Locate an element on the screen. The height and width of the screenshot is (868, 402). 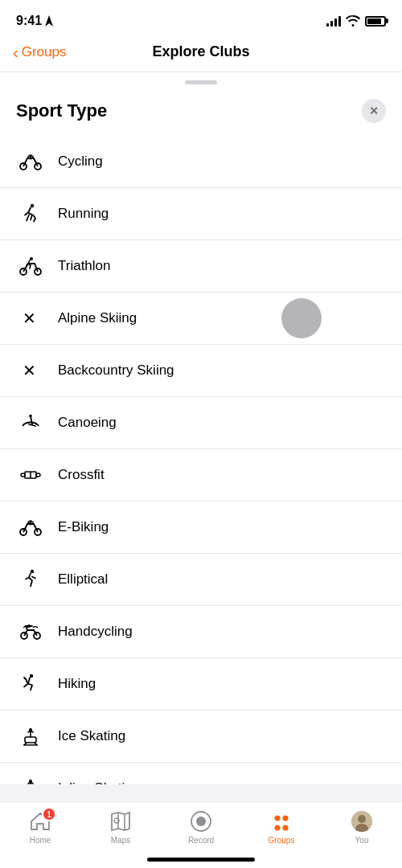
sport-name: Cycling is located at coordinates (80, 162).